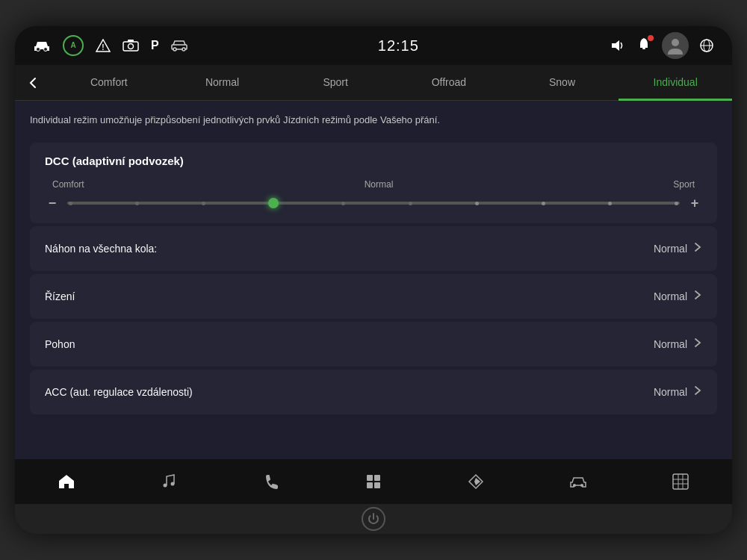  What do you see at coordinates (335, 83) in the screenshot?
I see `tab-sport: Sport` at bounding box center [335, 83].